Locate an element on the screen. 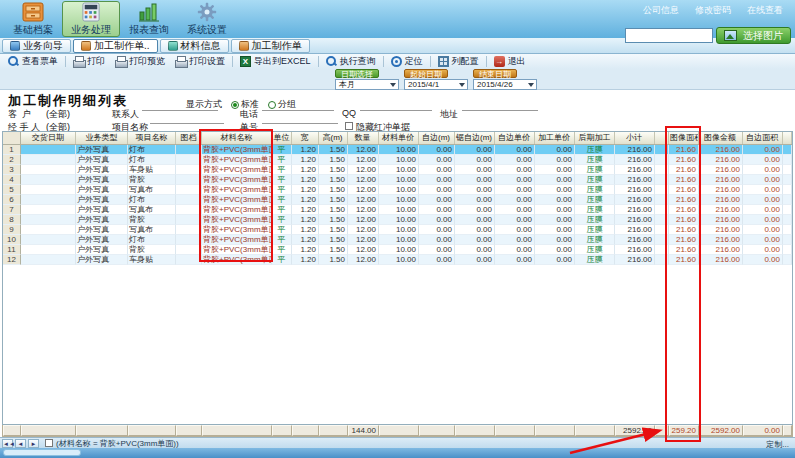 This screenshot has width=795, height=458. table-row: 9户外写真写真布背胶+PVC(3mm单面)平1.201.5012.0010.00… is located at coordinates (398, 230).